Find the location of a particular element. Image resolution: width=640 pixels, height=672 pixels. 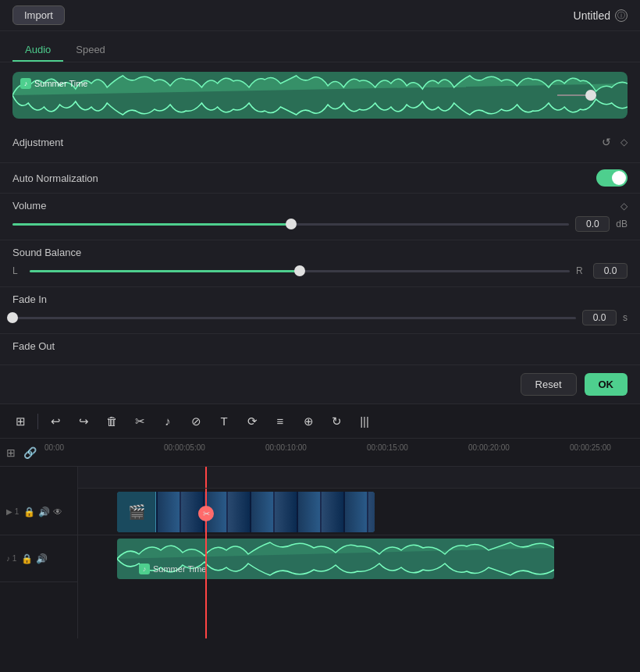

timeline-ruler: 00:00 00:00:05:00 00:00:10:00 00:00:15:0… is located at coordinates (339, 453).